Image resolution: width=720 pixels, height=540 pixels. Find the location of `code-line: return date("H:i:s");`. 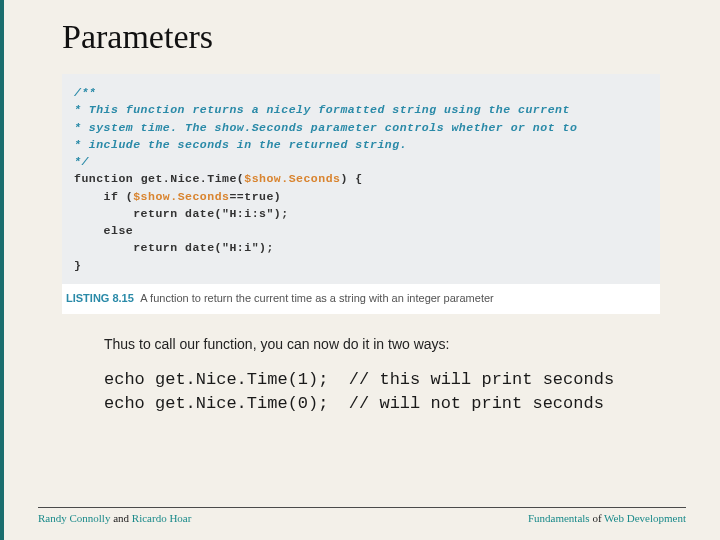

code-line: return date("H:i:s"); is located at coordinates (361, 214).